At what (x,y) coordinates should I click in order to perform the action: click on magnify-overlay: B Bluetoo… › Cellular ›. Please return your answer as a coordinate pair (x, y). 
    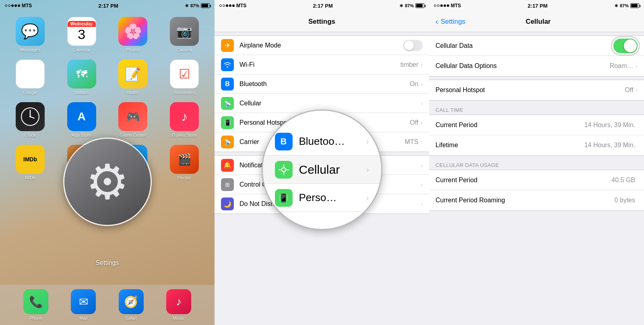
    Looking at the image, I should click on (322, 170).